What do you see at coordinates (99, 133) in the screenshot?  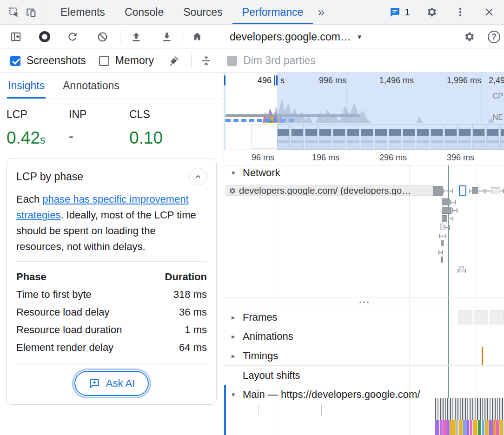 I see `metric-inp: INP -` at bounding box center [99, 133].